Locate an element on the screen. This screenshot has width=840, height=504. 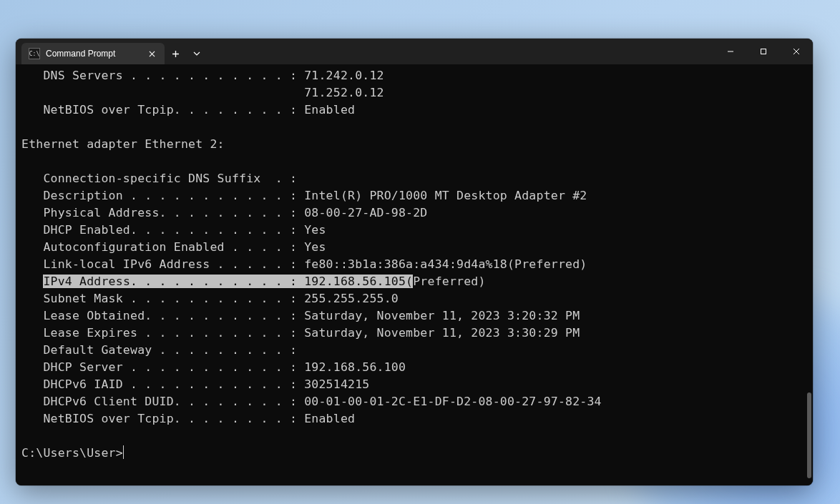
plus-icon is located at coordinates (176, 54).